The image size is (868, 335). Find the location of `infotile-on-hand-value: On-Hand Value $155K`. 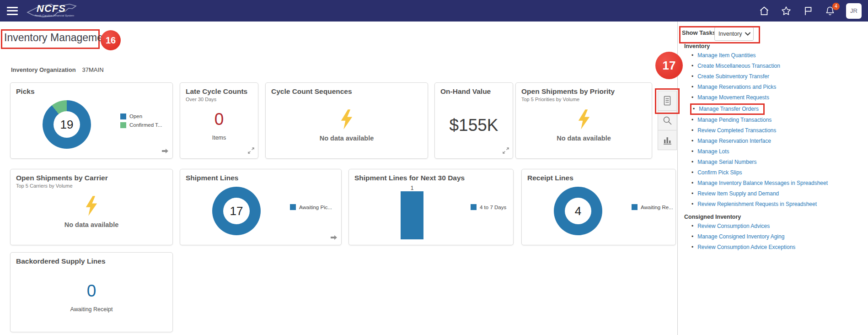

infotile-on-hand-value: On-Hand Value $155K is located at coordinates (474, 121).